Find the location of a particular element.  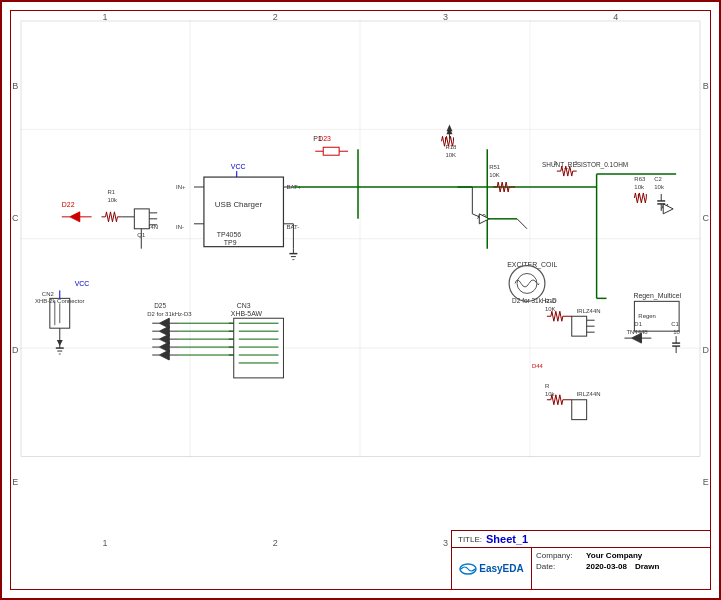

date-value: 2020-03-08 is located at coordinates (606, 566).